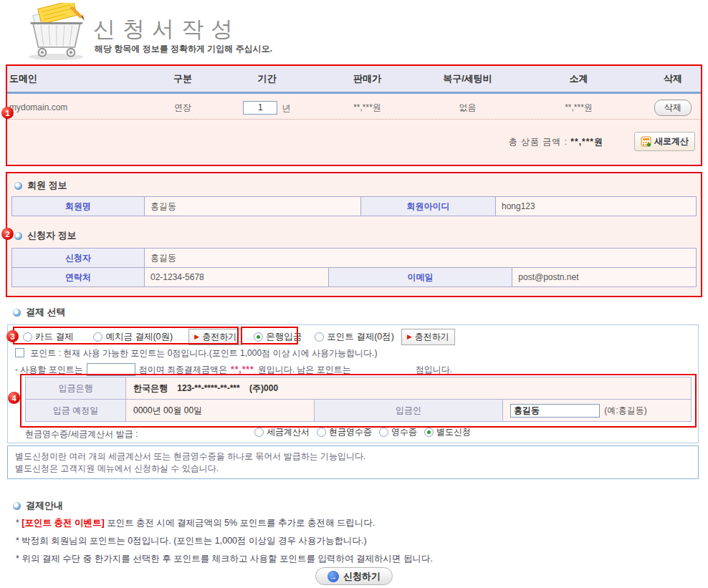 Image resolution: width=708 pixels, height=588 pixels. What do you see at coordinates (56, 32) in the screenshot?
I see `shopping-cart-icon` at bounding box center [56, 32].